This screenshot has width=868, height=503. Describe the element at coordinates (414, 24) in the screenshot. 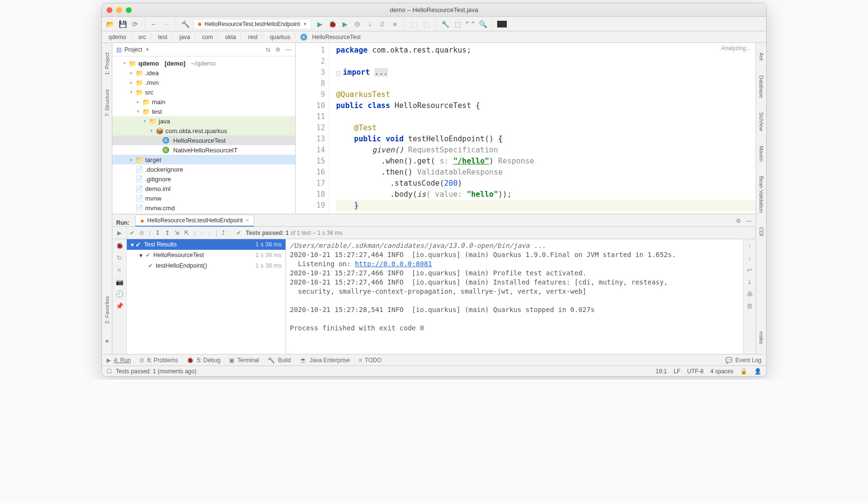

I see `vcs-update-icon: ⬚` at that location.